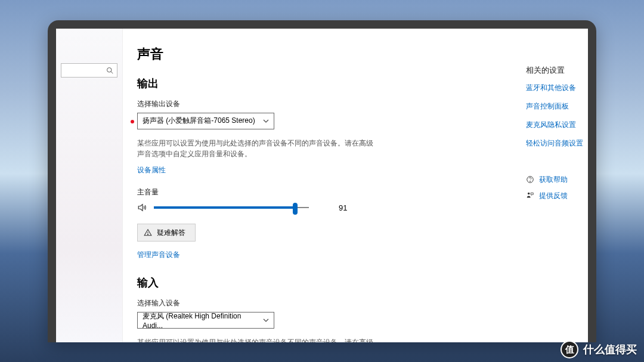 This screenshot has width=644, height=362. I want to click on alert-dot-icon, so click(132, 122).